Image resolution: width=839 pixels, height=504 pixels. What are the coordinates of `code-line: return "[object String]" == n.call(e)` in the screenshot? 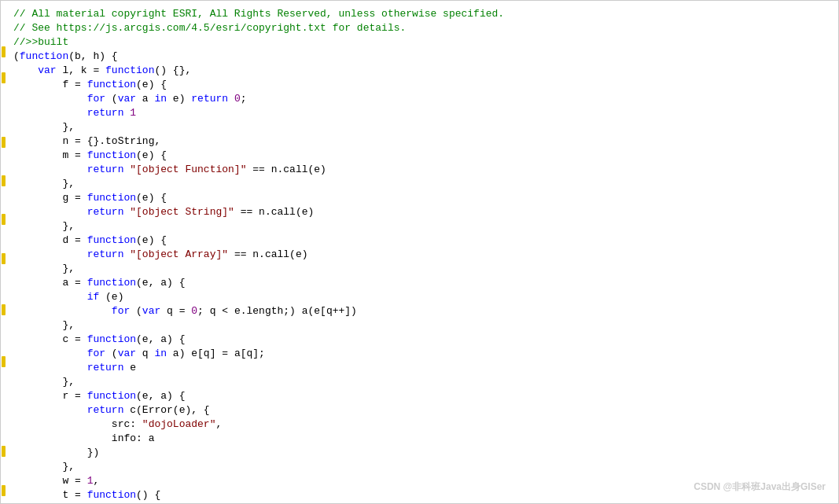 It's located at (426, 212).